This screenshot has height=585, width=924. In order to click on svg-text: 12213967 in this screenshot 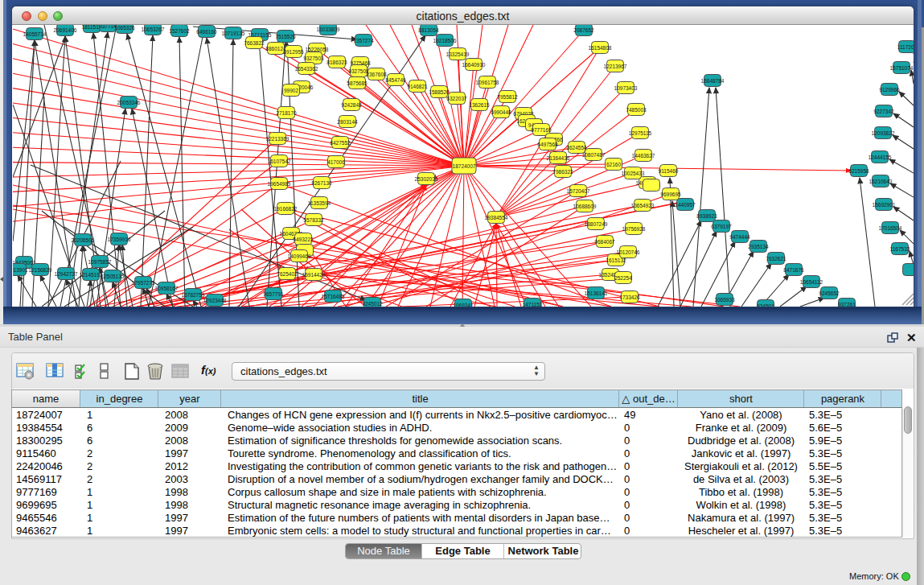, I will do `click(616, 66)`.